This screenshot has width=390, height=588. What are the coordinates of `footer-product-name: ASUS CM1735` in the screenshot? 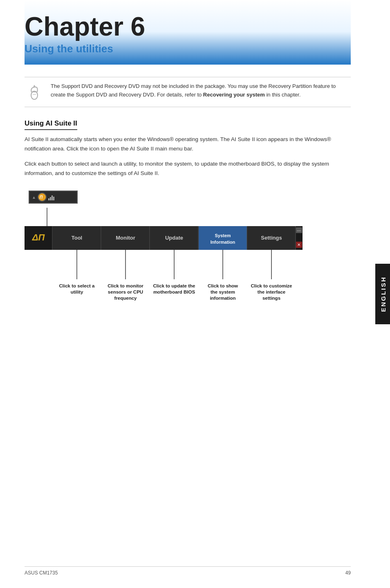 It's located at (41, 573).